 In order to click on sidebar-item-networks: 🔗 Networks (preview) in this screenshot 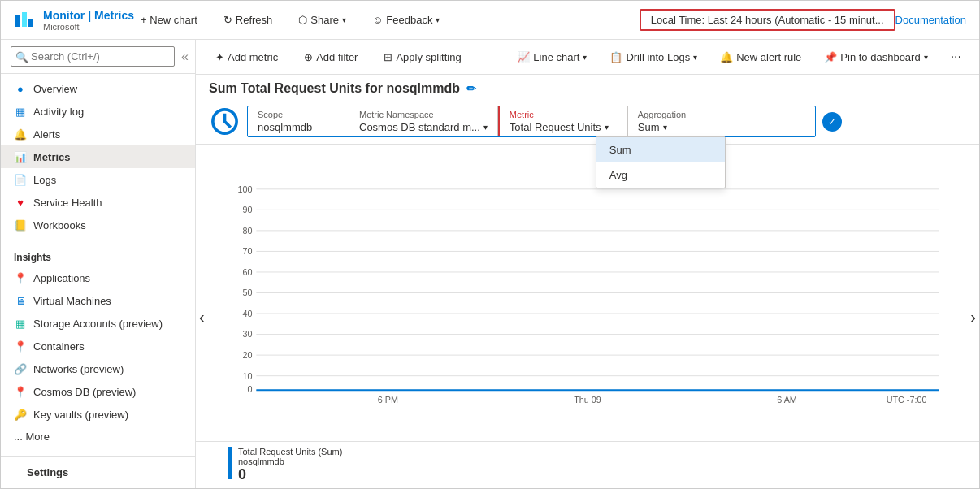, I will do `click(98, 369)`.